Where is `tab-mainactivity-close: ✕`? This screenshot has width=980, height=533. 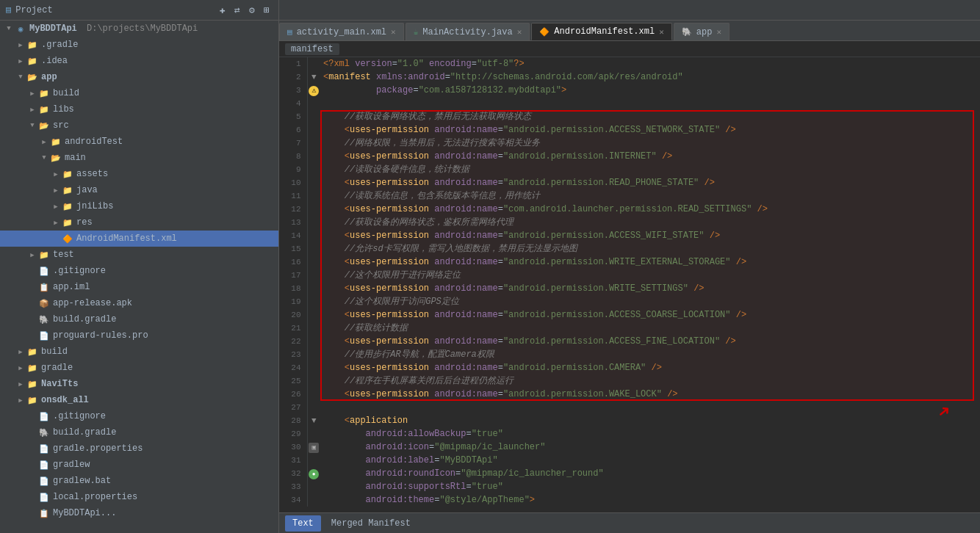 tab-mainactivity-close: ✕ is located at coordinates (520, 32).